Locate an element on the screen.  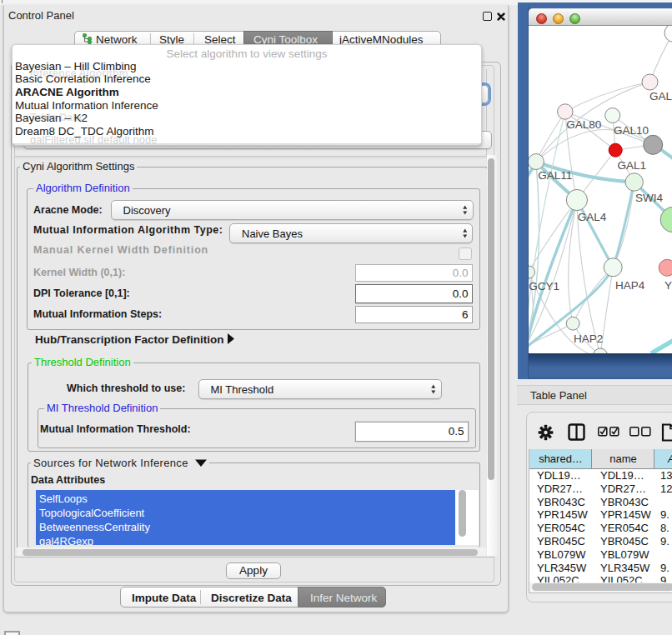
svg-text: GAL10 is located at coordinates (631, 130).